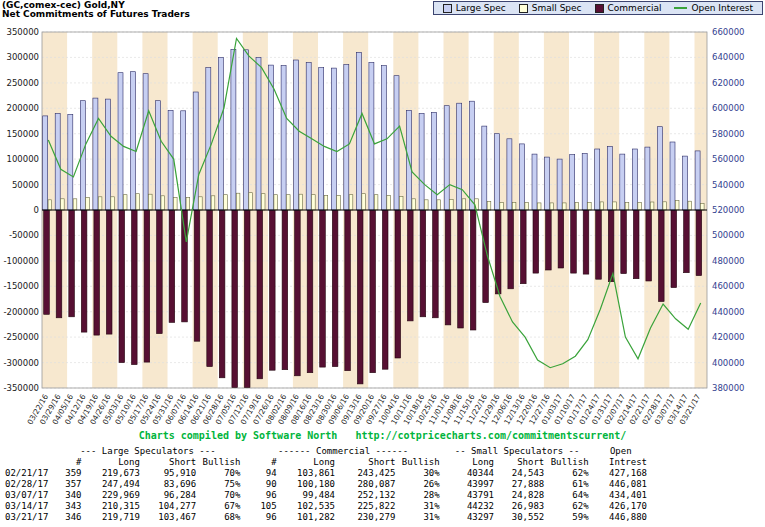 The image size is (765, 527). What do you see at coordinates (522, 506) in the screenshot?
I see `table-cell: 26,983` at bounding box center [522, 506].